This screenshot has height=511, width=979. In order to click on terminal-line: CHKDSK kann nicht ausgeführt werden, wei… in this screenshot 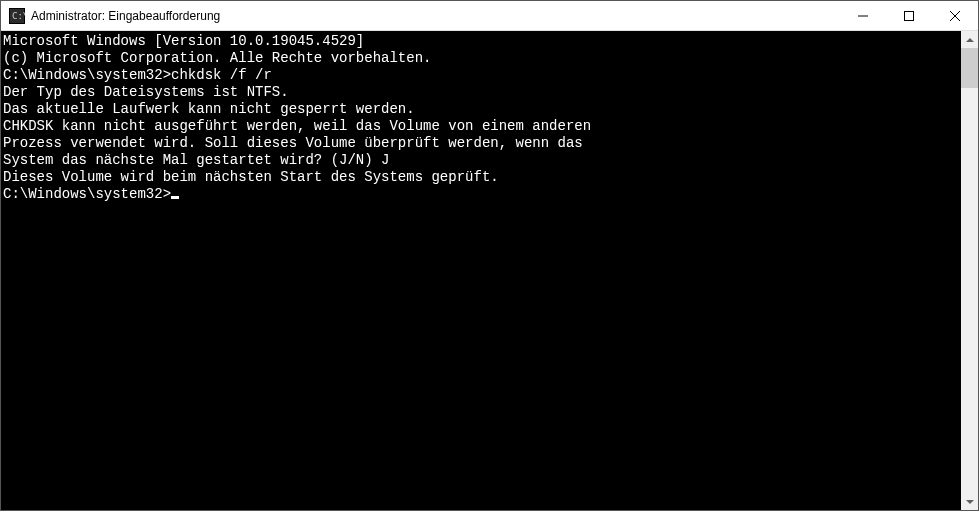, I will do `click(482, 126)`.